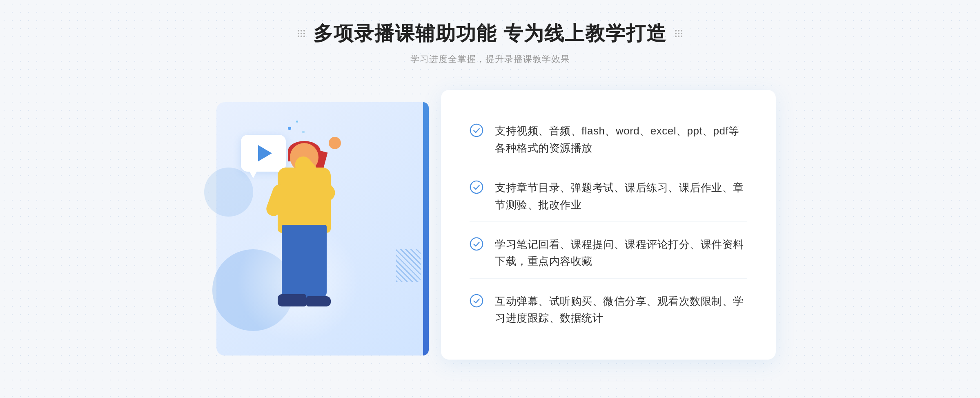 Image resolution: width=980 pixels, height=398 pixels. I want to click on feature-text-2: 支持章节目录、弹题考试、课后练习、课后作业、章节测验、批改作业, so click(621, 196).